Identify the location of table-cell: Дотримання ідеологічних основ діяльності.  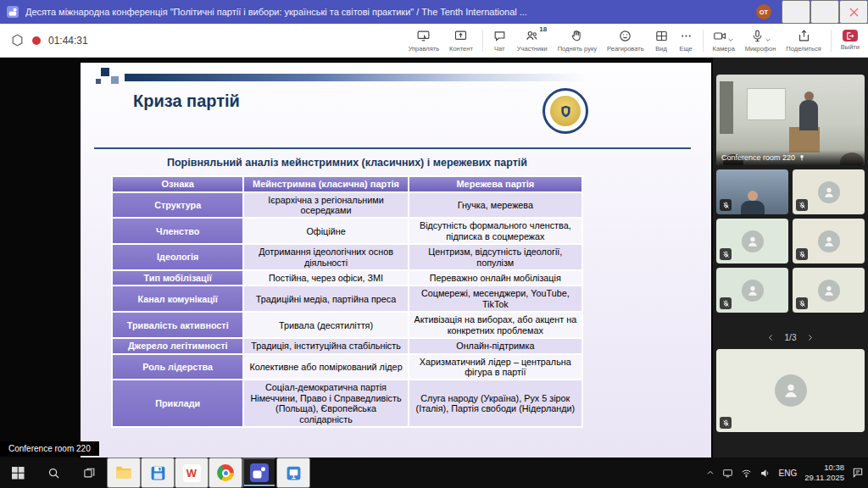
(326, 258).